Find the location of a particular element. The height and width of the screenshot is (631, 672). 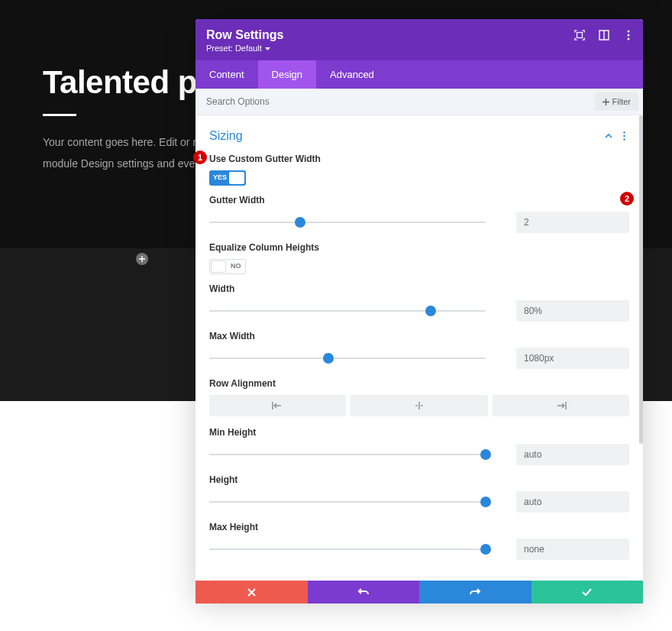

min-height-value: auto is located at coordinates (573, 455).